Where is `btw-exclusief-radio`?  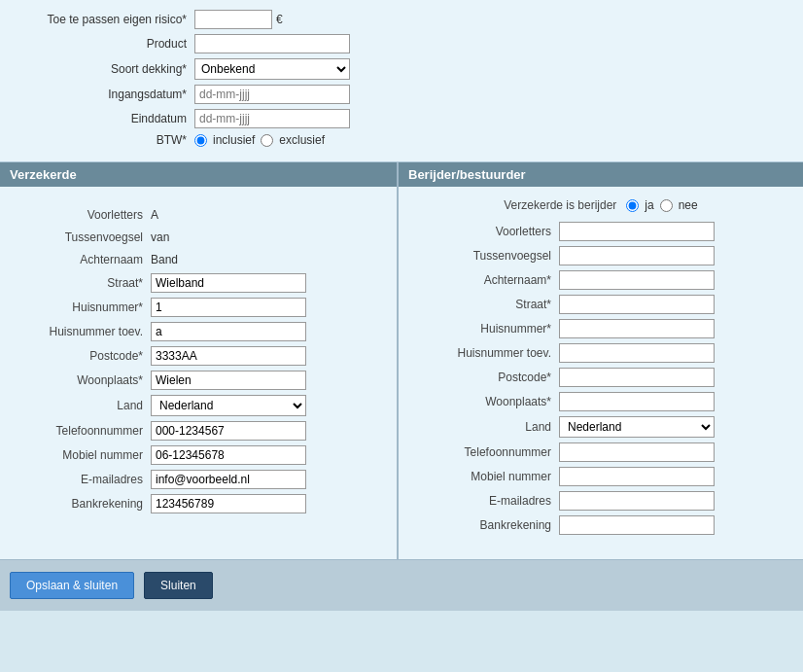 btw-exclusief-radio is located at coordinates (266, 140).